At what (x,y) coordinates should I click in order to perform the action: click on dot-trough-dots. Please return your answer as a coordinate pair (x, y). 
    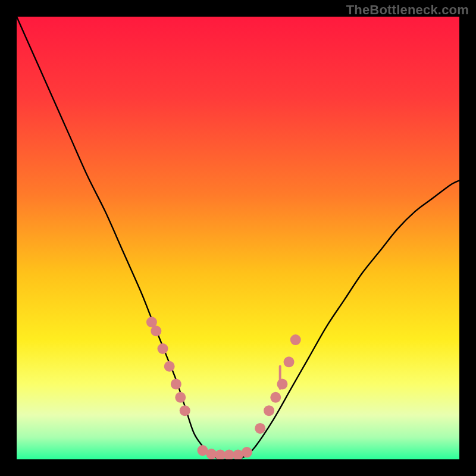
    Looking at the image, I should click on (247, 452).